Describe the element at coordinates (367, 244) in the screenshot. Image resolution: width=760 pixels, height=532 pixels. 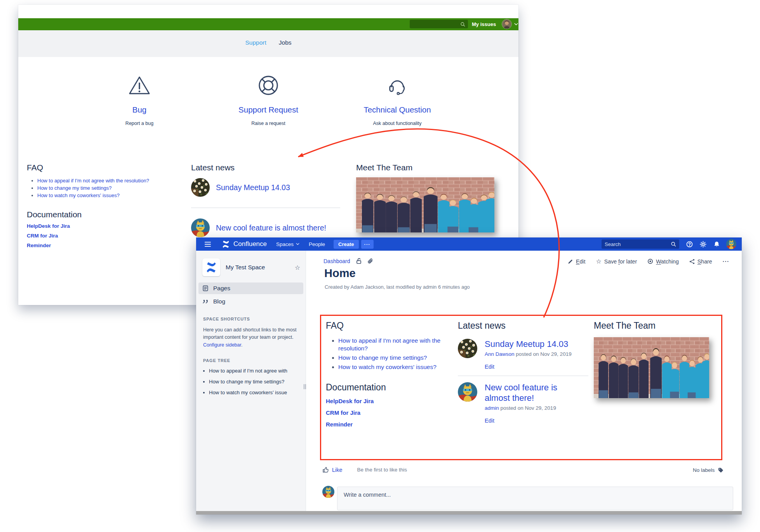
I see `nav-more-button: ···` at that location.